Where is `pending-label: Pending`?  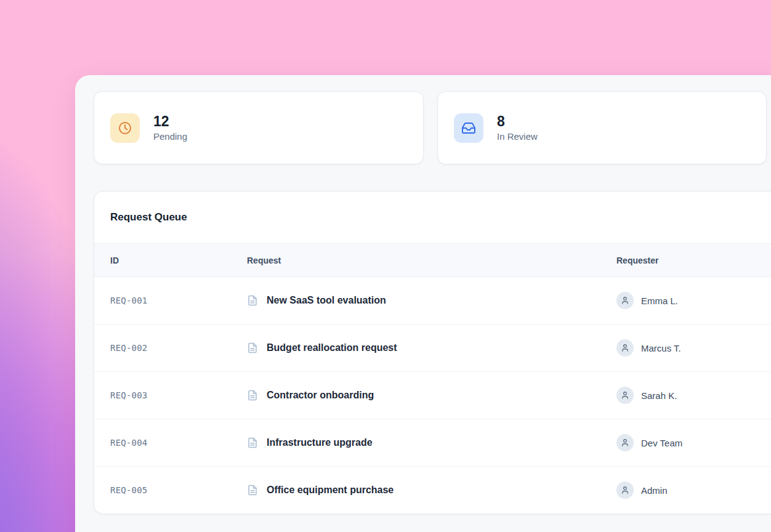 pending-label: Pending is located at coordinates (170, 137).